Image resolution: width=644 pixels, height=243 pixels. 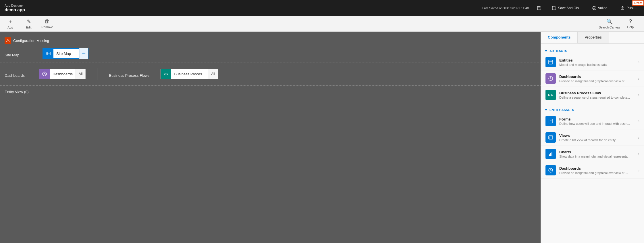 I want to click on entity-dashboards-desc: Provide an insightful and graphical over…, so click(x=597, y=173).